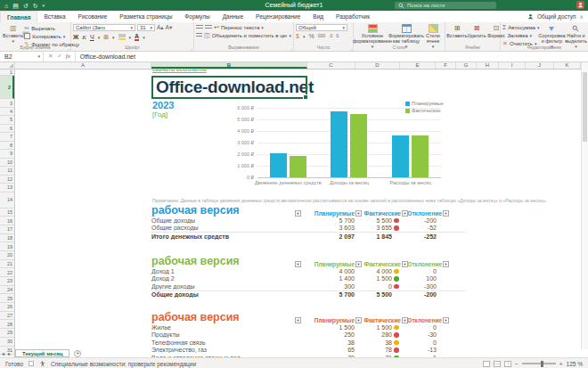 The height and width of the screenshot is (368, 588). I want to click on scrollbar-thumb, so click(584, 107).